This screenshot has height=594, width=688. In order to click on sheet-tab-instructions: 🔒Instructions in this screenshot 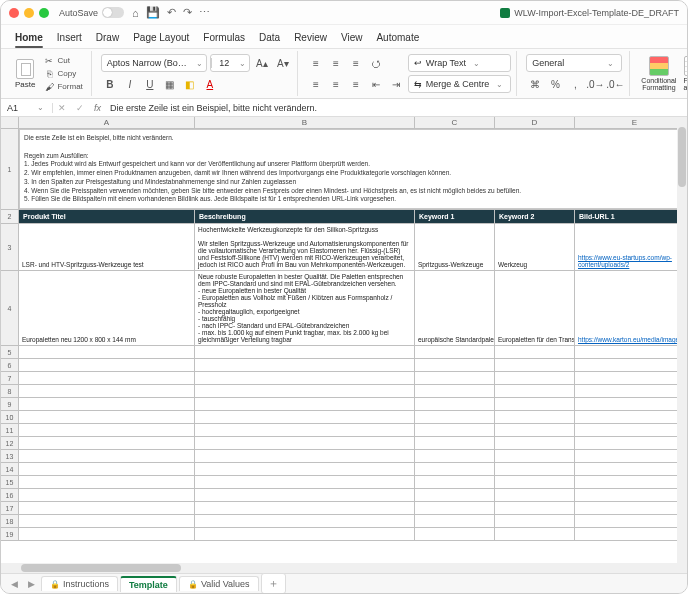, I will do `click(80, 584)`.